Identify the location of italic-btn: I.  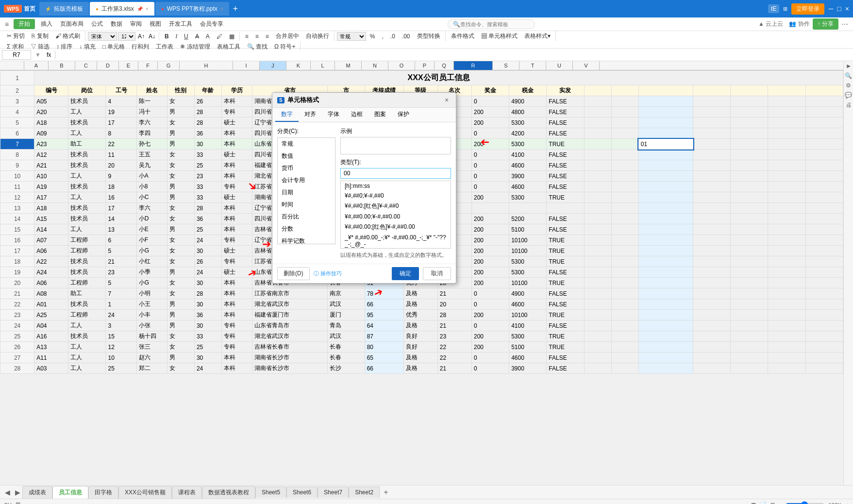
(177, 36).